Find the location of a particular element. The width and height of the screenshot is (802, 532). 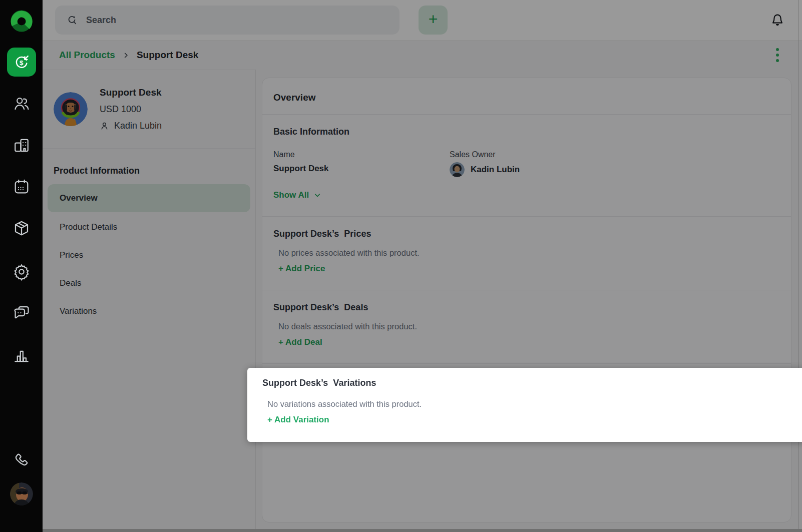

product-owner-row: Kadin Lubin is located at coordinates (131, 126).